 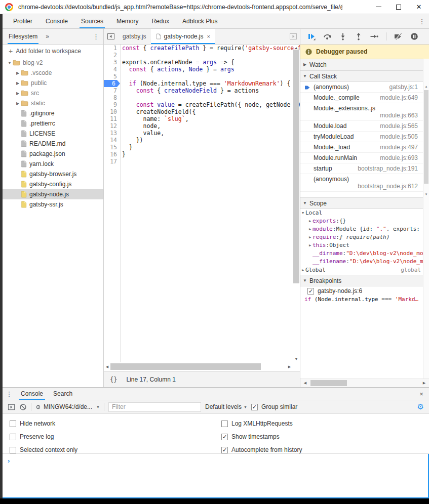 What do you see at coordinates (112, 112) in the screenshot?
I see `line-number: 10` at bounding box center [112, 112].